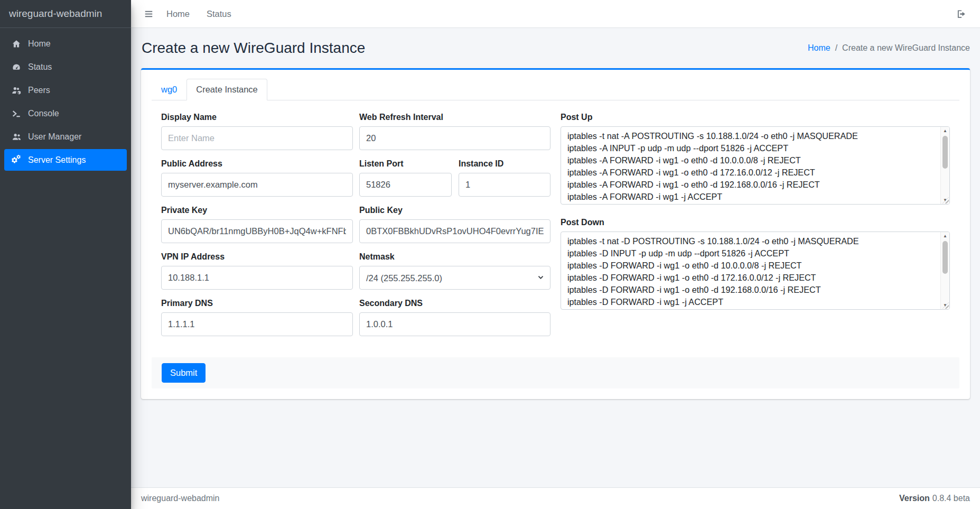  Describe the element at coordinates (556, 498) in the screenshot. I see `page-footer: wireguard-webadmin Version0.8.4 beta` at that location.